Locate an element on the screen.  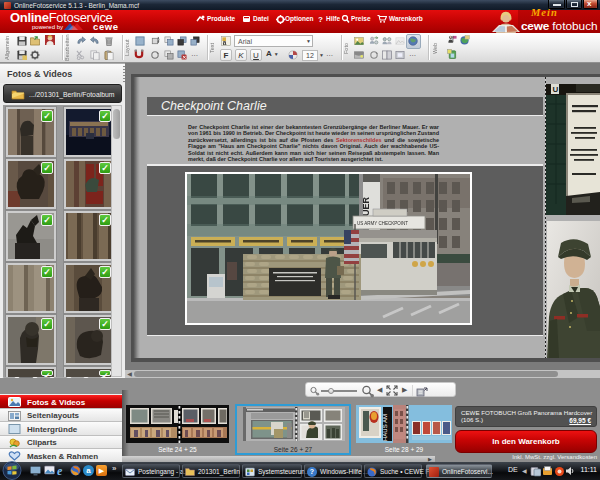
svg-text: U is located at coordinates (556, 90).